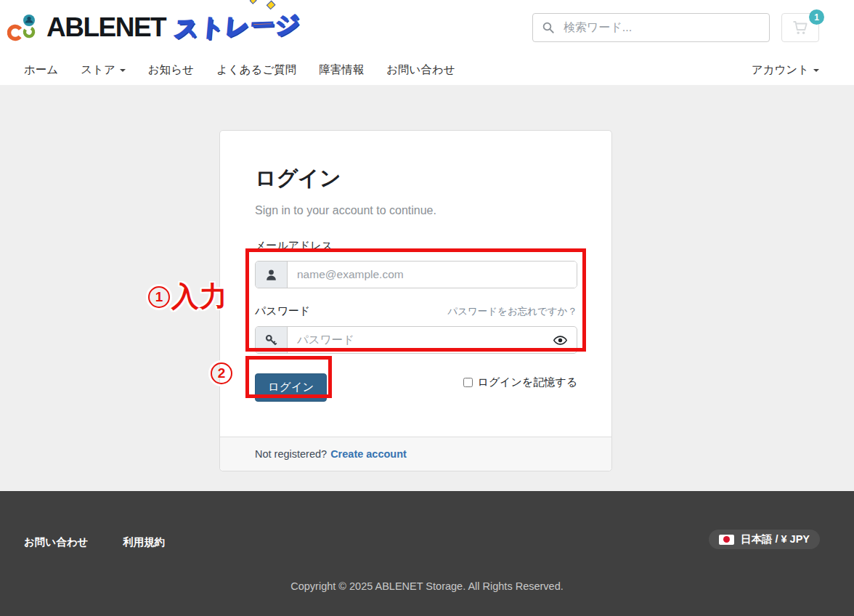 This screenshot has width=854, height=616. Describe the element at coordinates (290, 454) in the screenshot. I see `not-registered-text: Not registered?` at that location.